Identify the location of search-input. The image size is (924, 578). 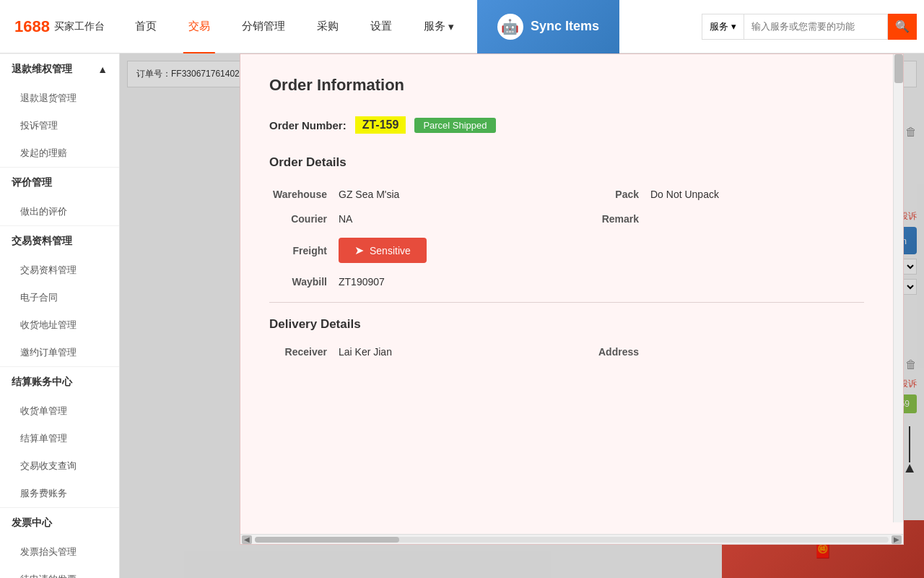
(816, 27).